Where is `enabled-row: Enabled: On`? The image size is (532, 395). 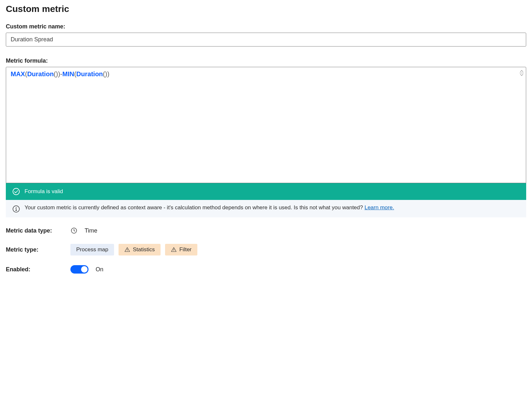 enabled-row: Enabled: On is located at coordinates (266, 269).